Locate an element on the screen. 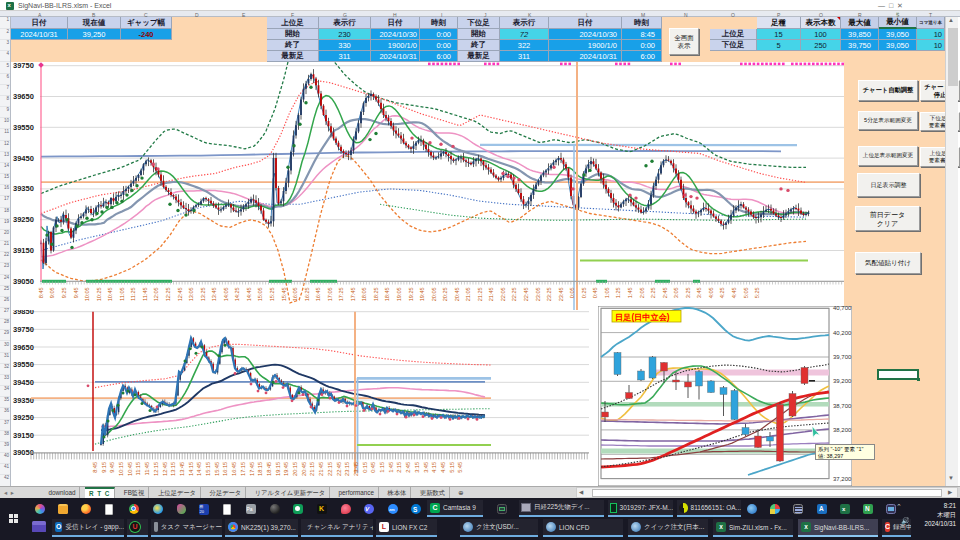 The height and width of the screenshot is (540, 960). svg-text: 39150 is located at coordinates (24, 250).